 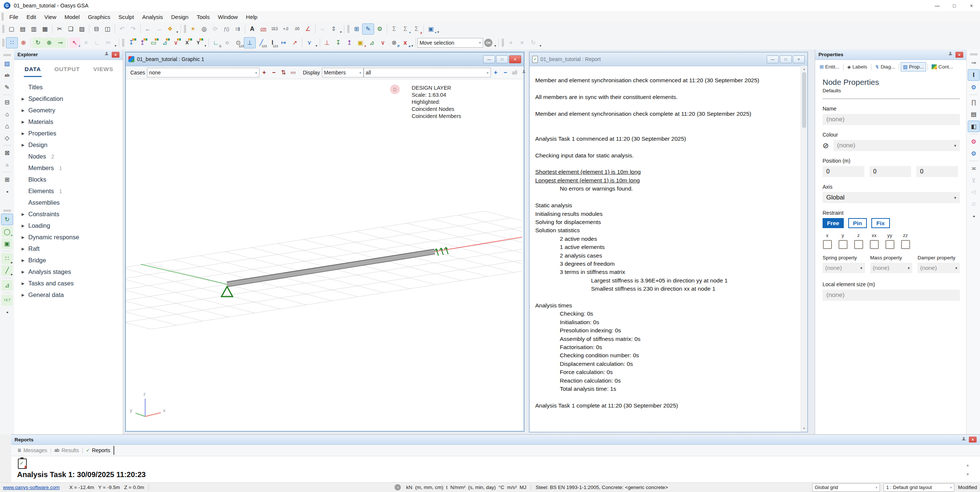 I want to click on report-scrollbar: ▲ ▼, so click(x=804, y=249).